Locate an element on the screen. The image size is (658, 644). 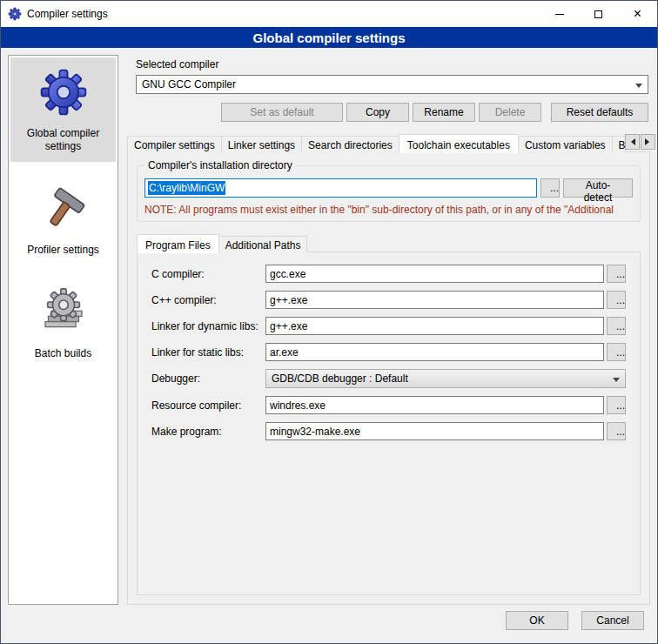
field-row-debugger: Debugger: GDB/CDB debugger : Default is located at coordinates (388, 379).